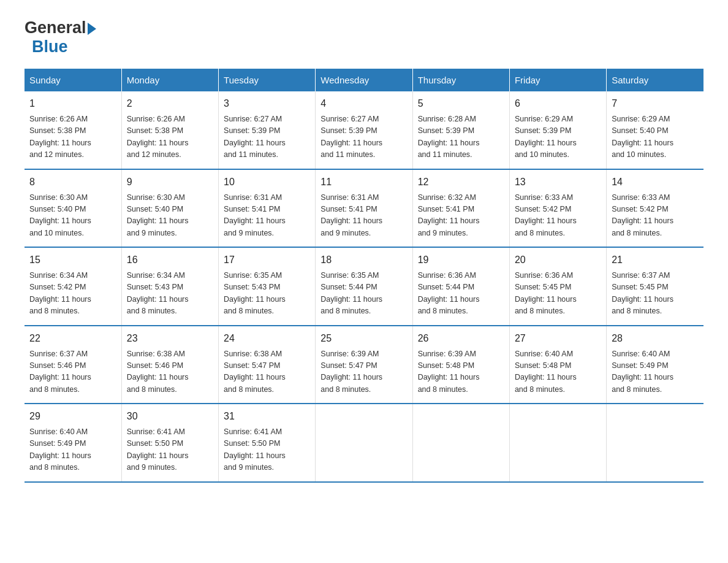  What do you see at coordinates (461, 216) in the screenshot?
I see `day-info: Sunrise: 6:32 AMSunset: 5:41 PMDaylight:…` at bounding box center [461, 216].